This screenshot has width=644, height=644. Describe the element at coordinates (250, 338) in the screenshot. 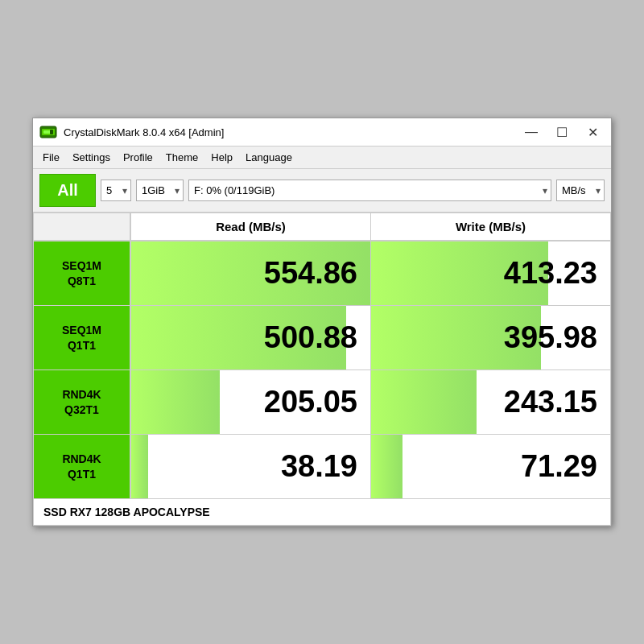

I see `read-value-seq1m-q1t1: 500.88` at that location.